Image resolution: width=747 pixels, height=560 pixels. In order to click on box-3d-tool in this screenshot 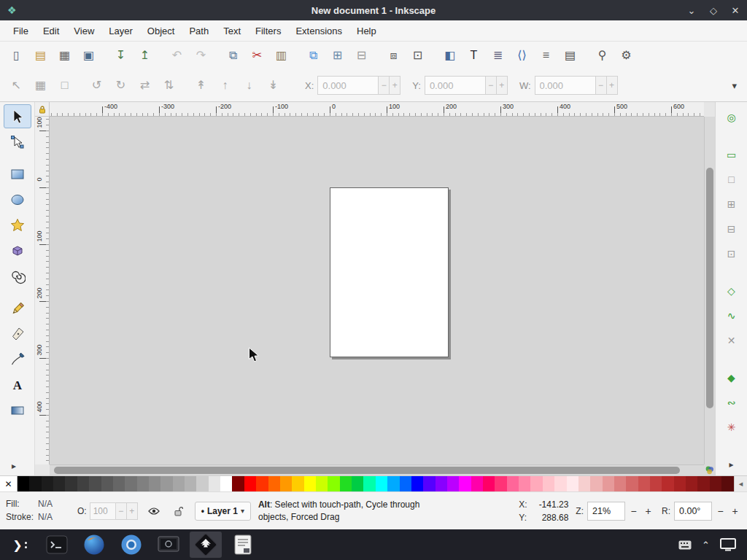, I will do `click(18, 251)`.